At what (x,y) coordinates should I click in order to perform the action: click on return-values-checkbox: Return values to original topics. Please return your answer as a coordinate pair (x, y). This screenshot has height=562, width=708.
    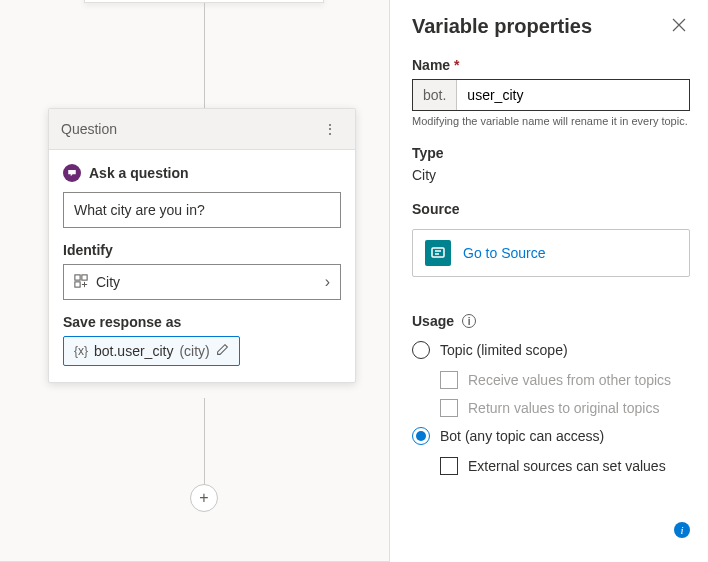
    Looking at the image, I should click on (565, 408).